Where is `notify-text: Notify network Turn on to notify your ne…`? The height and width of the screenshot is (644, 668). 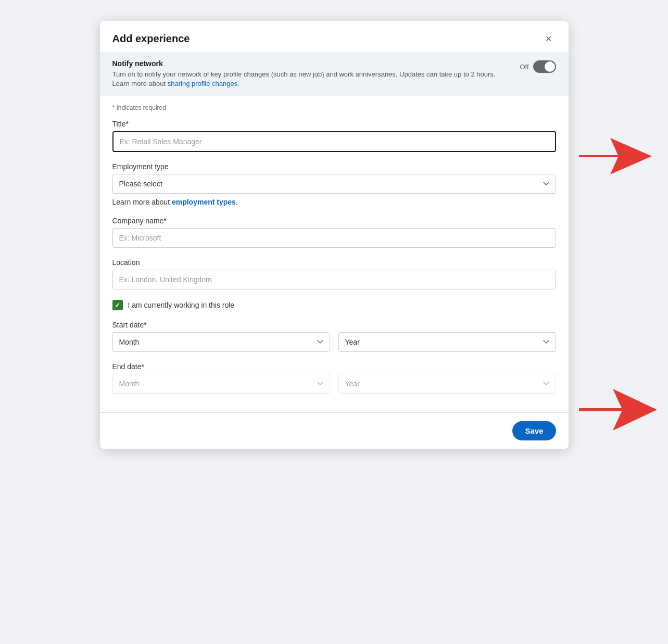
notify-text: Notify network Turn on to notify your ne… is located at coordinates (312, 74).